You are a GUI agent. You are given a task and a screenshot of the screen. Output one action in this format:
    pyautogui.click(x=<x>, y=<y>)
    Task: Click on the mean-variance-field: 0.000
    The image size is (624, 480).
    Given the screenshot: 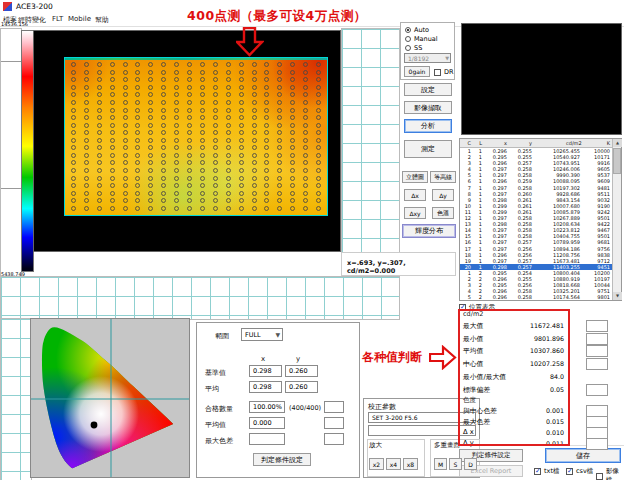 What is the action you would take?
    pyautogui.click(x=267, y=423)
    